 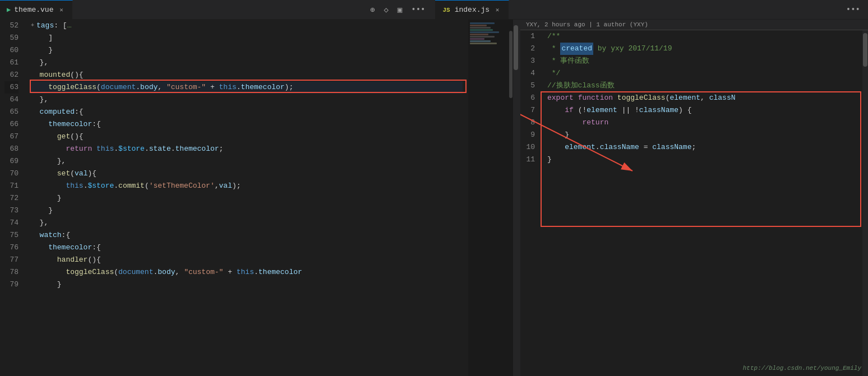 I want to click on token: * 事件函数, so click(x=569, y=61).